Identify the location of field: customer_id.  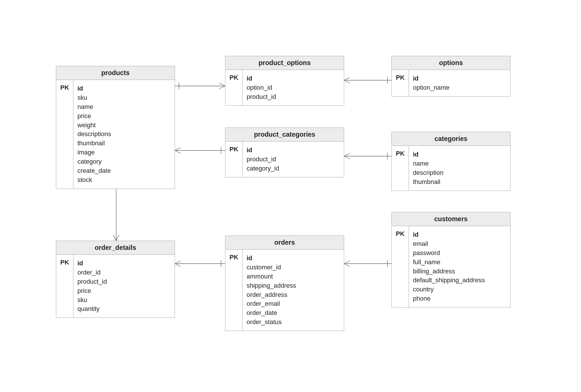
(293, 267).